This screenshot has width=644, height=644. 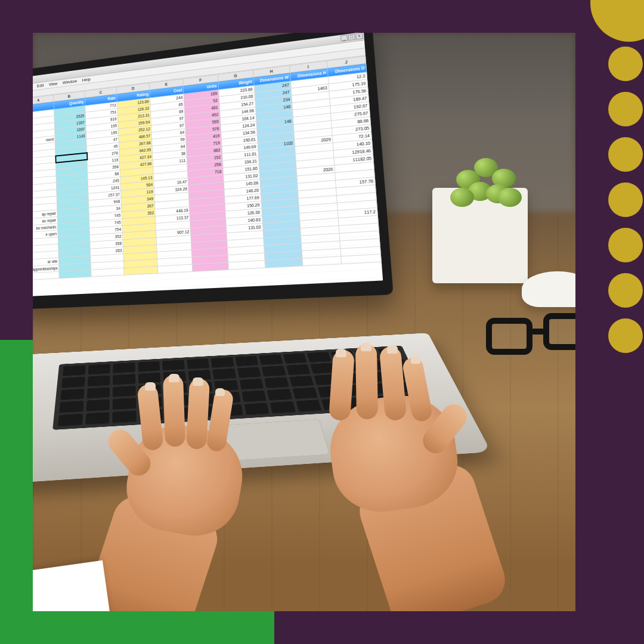 I want to click on minimize-button: _, so click(x=344, y=38).